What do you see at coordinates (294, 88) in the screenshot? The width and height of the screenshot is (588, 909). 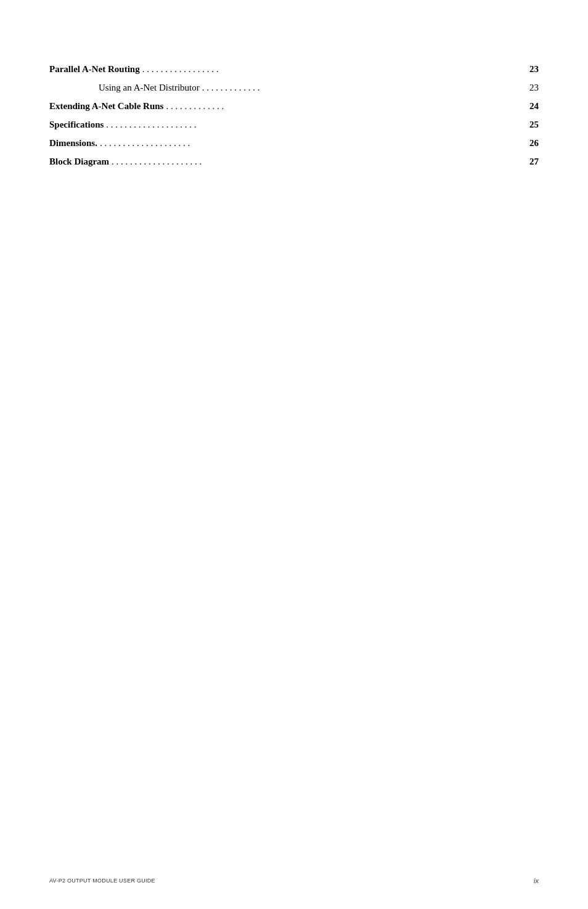 I see `toc-entry-using-a-net-distributor: Using an A-Net Distributor . . . . . . .…` at bounding box center [294, 88].